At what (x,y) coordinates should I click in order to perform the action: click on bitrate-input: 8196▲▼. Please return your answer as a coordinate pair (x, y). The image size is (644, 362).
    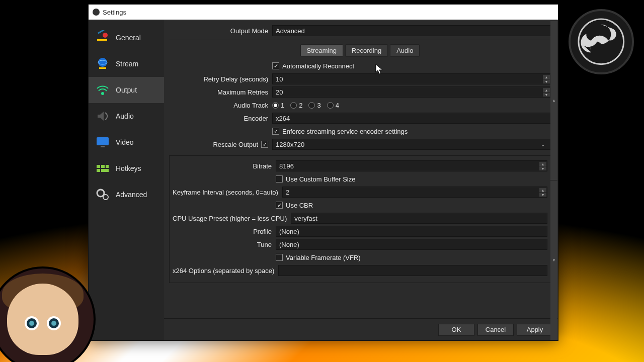
    Looking at the image, I should click on (412, 166).